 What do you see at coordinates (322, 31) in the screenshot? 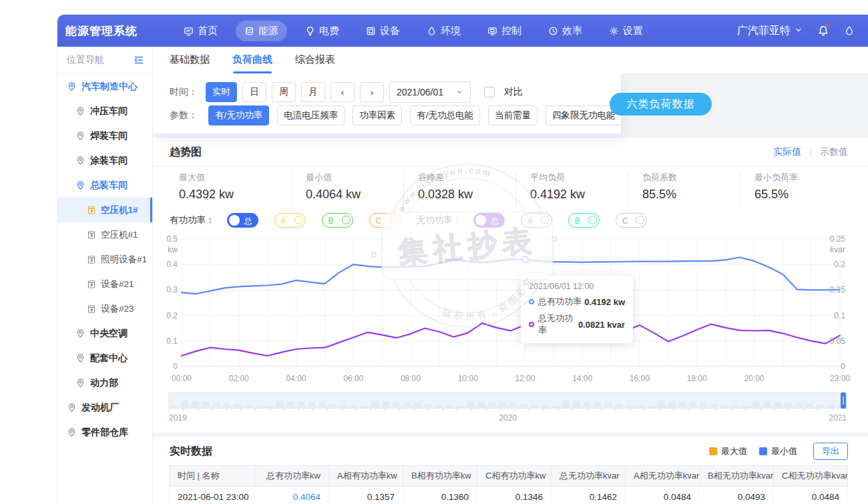
I see `nav-item-electricity-fee: 电费` at bounding box center [322, 31].